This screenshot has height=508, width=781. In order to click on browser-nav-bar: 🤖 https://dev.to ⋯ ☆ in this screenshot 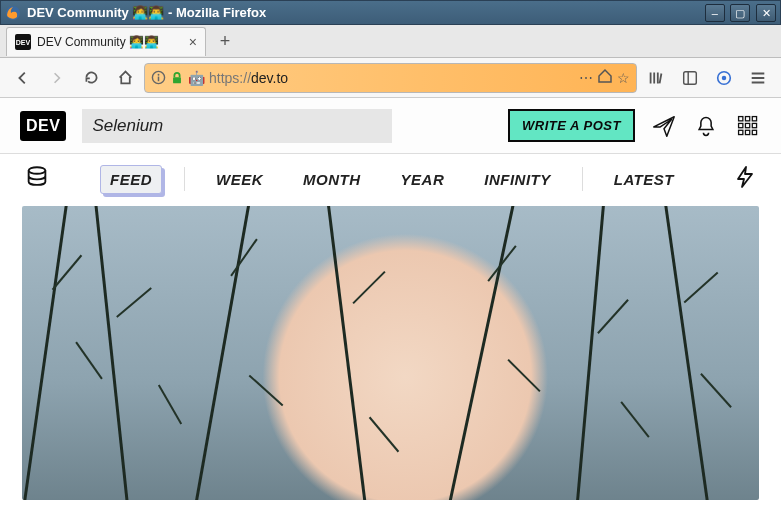, I will do `click(390, 78)`.